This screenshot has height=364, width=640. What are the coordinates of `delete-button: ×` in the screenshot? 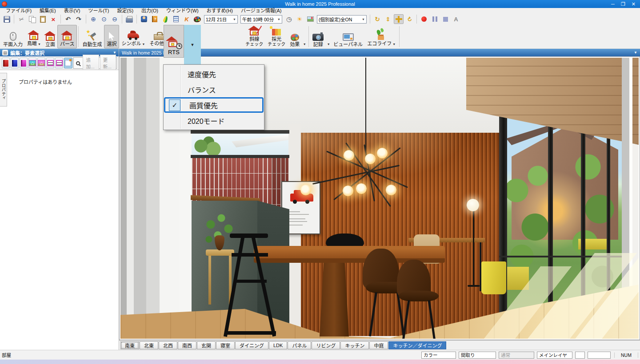 It's located at (53, 19).